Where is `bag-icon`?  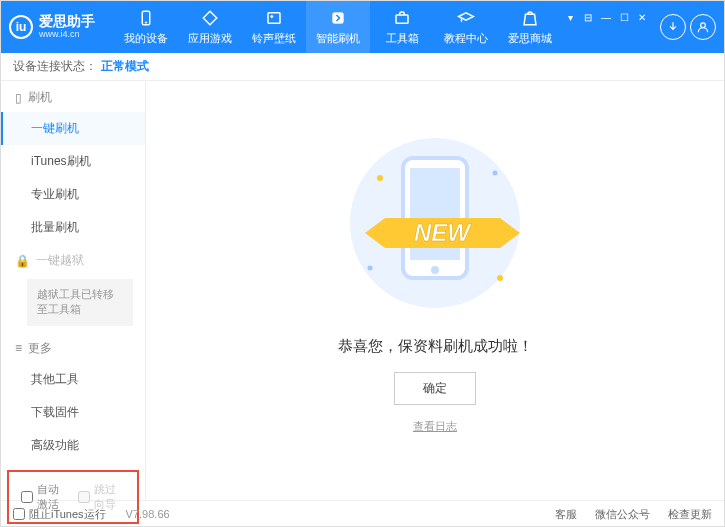 bag-icon is located at coordinates (530, 18).